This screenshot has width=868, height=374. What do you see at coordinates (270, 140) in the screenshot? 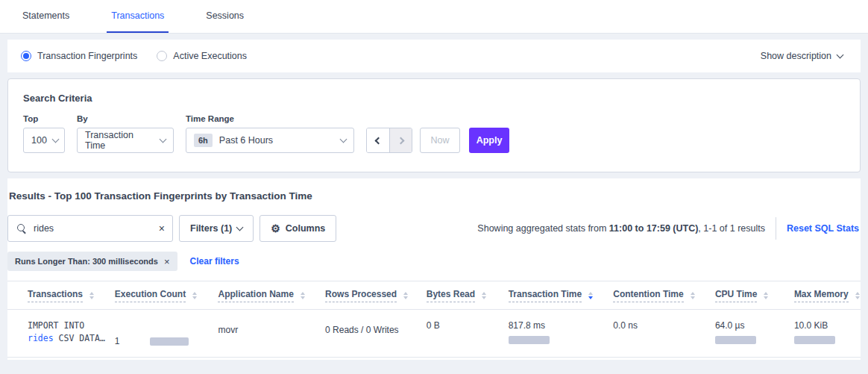
I see `time-range-select: 6h Past 6 Hours` at bounding box center [270, 140].